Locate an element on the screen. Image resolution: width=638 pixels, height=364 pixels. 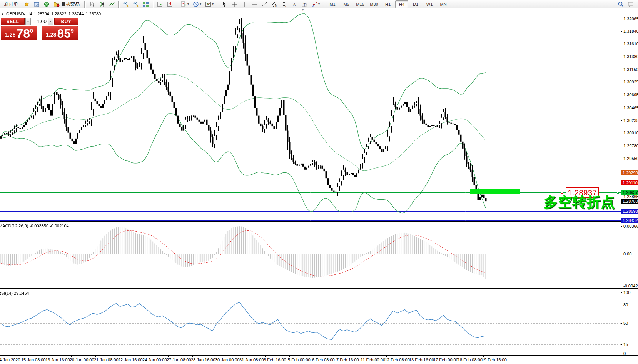
highlight-rectangle is located at coordinates (495, 192).